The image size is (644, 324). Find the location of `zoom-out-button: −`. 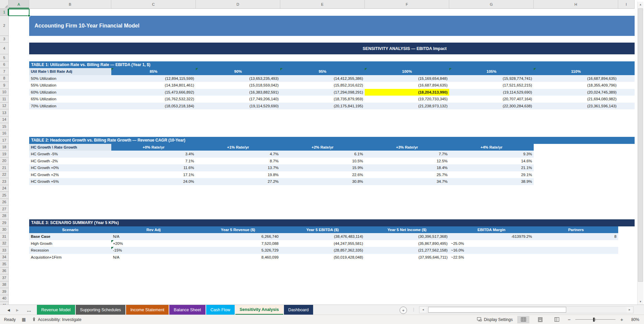

zoom-out-button: − is located at coordinates (569, 319).